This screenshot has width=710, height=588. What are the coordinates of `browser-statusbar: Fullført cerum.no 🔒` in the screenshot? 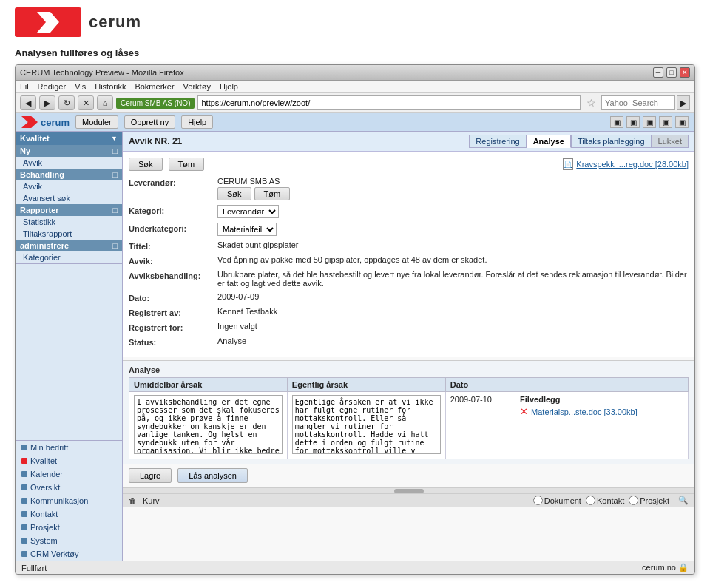 It's located at (355, 567).